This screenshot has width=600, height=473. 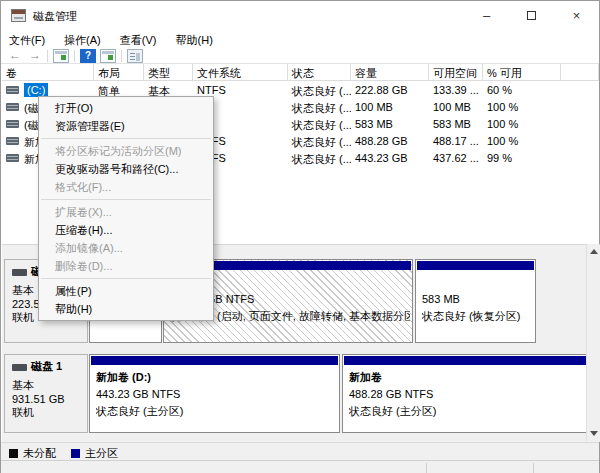 I want to click on cell-capacity: 222.88 GB, so click(x=390, y=90).